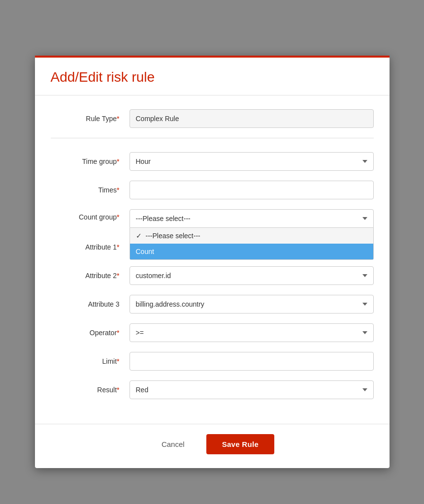 The image size is (424, 504). I want to click on attribute3-select: ---Please select--- customer.id billing.…, so click(252, 304).